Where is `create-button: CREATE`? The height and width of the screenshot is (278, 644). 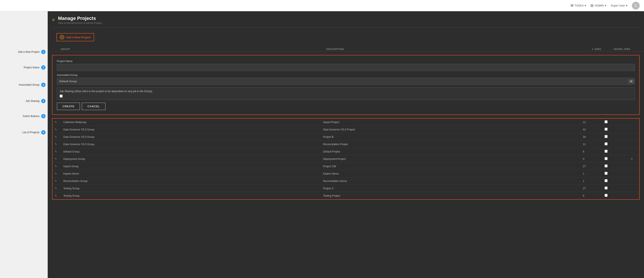
create-button: CREATE is located at coordinates (68, 106).